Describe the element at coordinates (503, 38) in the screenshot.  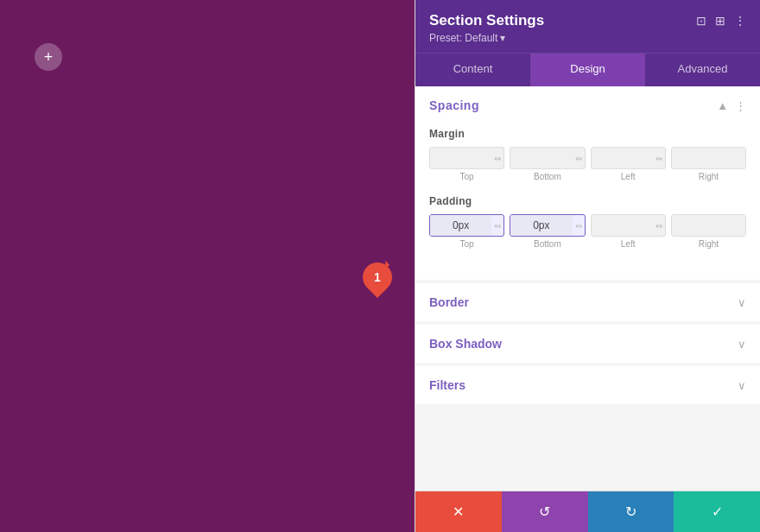
I see `preset-arrow-icon: ▾` at that location.